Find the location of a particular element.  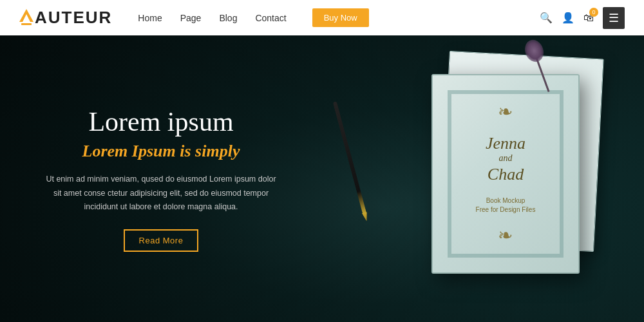

navbar-right: 🔍 👤 🛍 0 ☰ is located at coordinates (582, 18).